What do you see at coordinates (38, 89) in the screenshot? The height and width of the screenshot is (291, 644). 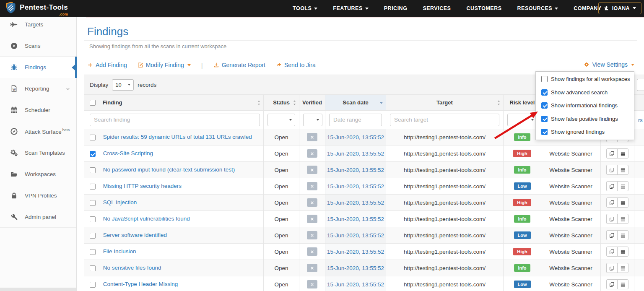 I see `sidebar-item-reporting: W Reporting` at bounding box center [38, 89].